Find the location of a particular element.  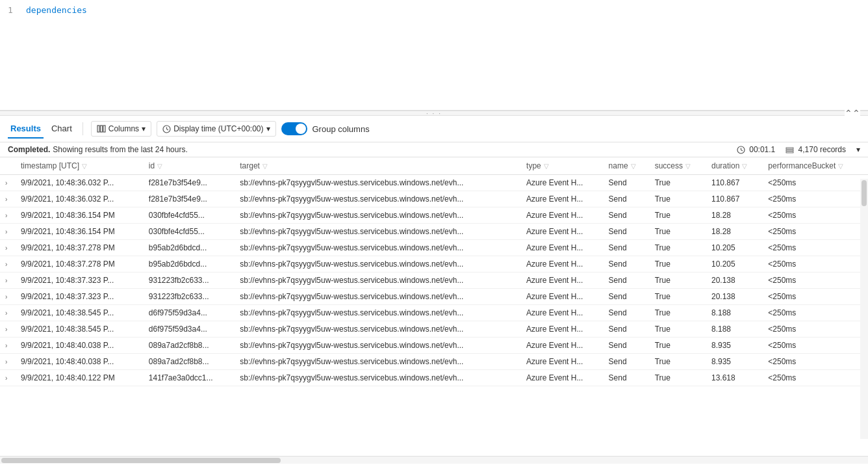

col-performancebucket: performanceBucket ▽ is located at coordinates (815, 166).